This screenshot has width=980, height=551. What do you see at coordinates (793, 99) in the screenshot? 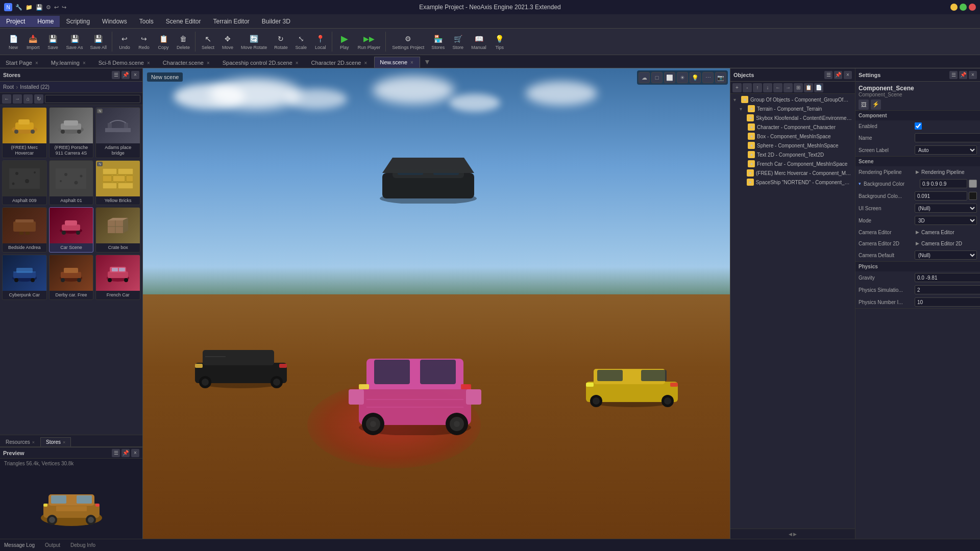
I see `obj-group-of-objects: ▾ ★ Group Of Objects - Component_GroupOf…` at bounding box center [793, 99].